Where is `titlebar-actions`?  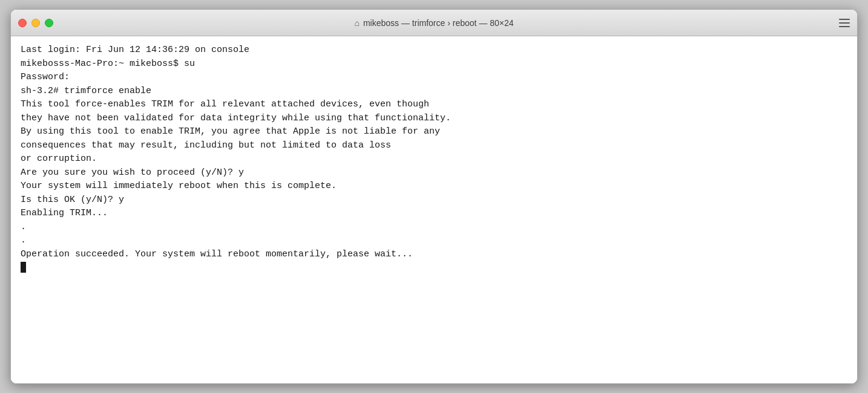 titlebar-actions is located at coordinates (844, 23).